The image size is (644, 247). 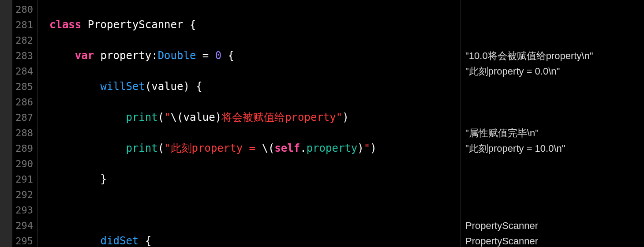 I want to click on line-number: 280, so click(x=23, y=10).